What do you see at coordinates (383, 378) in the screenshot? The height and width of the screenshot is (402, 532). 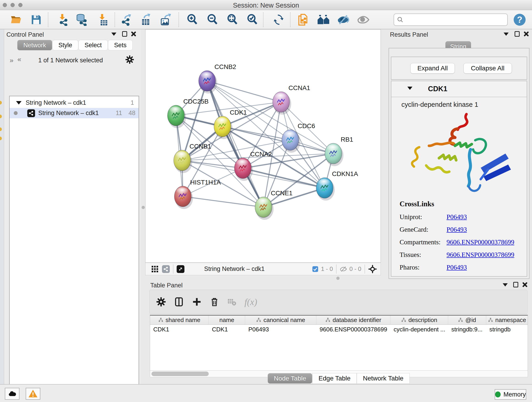 I see `tab-network-table: Network Table` at bounding box center [383, 378].